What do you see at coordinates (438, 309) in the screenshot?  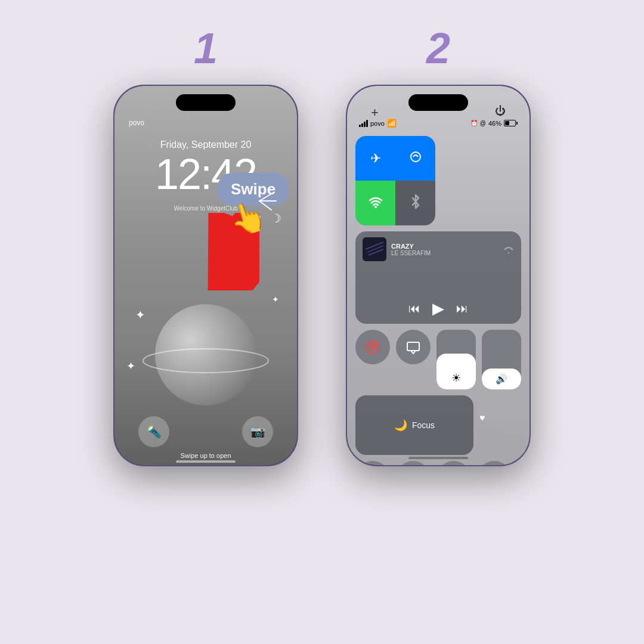 I see `play-pause-button: ▶` at bounding box center [438, 309].